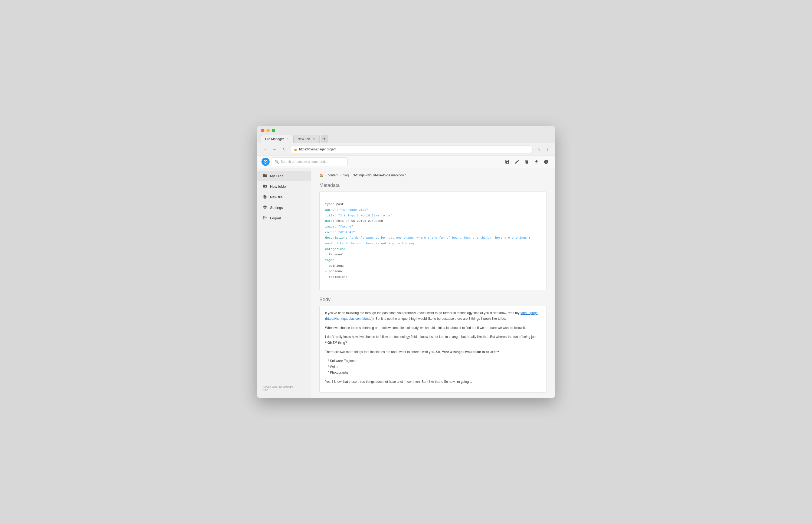  I want to click on code-tags-val3: - reflexions, so click(433, 277).